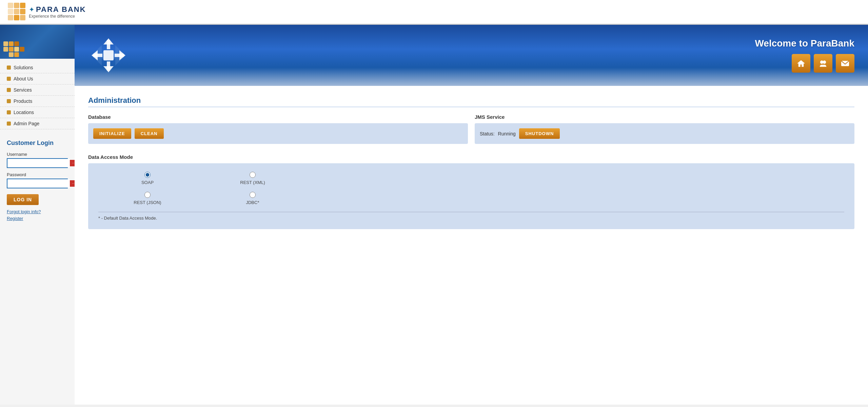 The image size is (868, 407). I want to click on radio-rest-xml-label: REST (XML), so click(252, 183).